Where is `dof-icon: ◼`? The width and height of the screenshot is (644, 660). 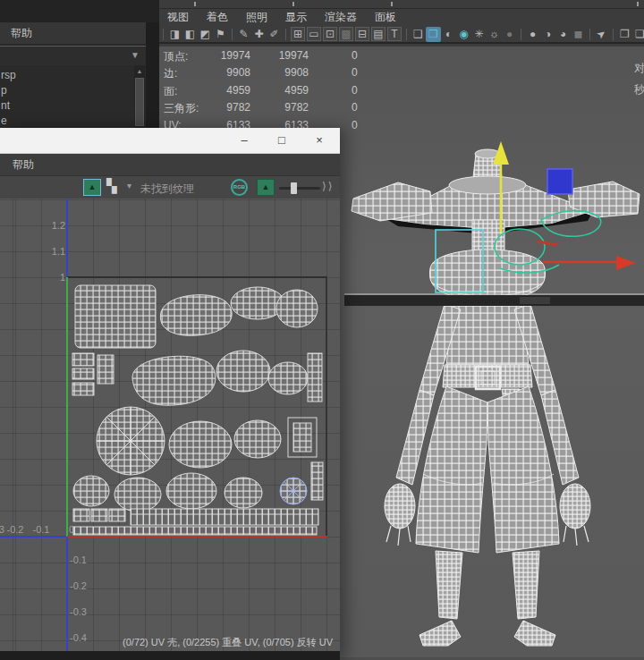 dof-icon: ◼ is located at coordinates (578, 34).